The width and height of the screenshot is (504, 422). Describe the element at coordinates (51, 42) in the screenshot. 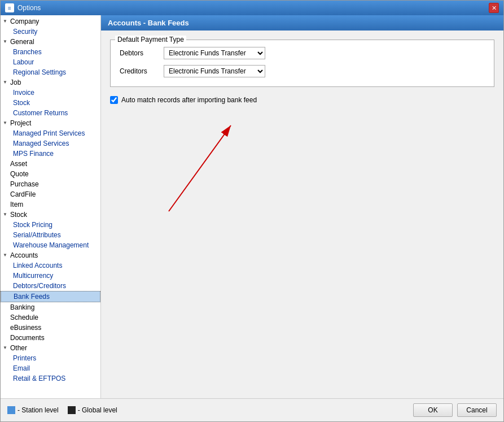

I see `sidebar-item-general: ▼General` at that location.